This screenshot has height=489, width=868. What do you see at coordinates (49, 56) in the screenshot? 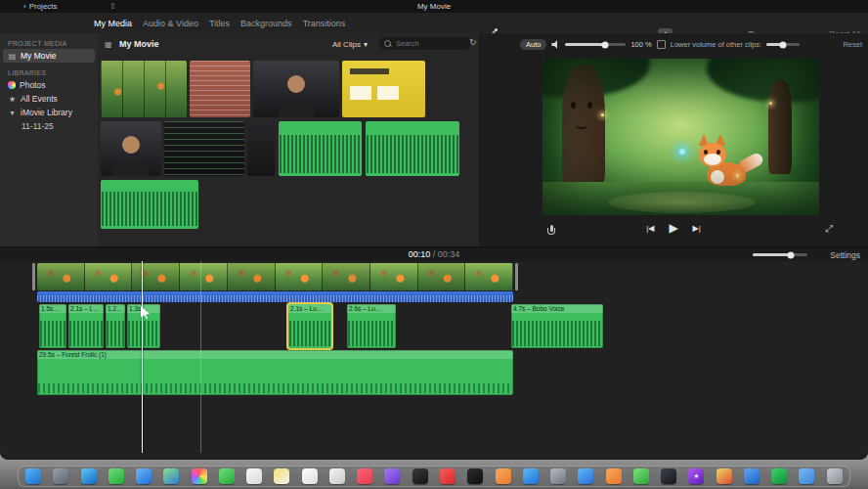
I see `sidebar-item-my-movie: ▤ My Movie` at bounding box center [49, 56].